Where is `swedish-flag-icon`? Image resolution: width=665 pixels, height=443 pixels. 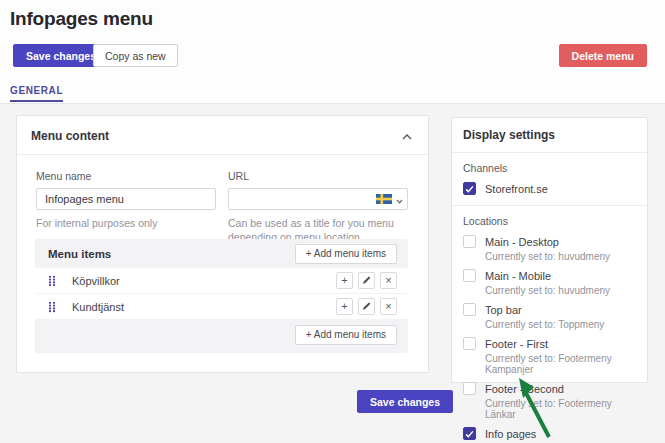 swedish-flag-icon is located at coordinates (384, 200).